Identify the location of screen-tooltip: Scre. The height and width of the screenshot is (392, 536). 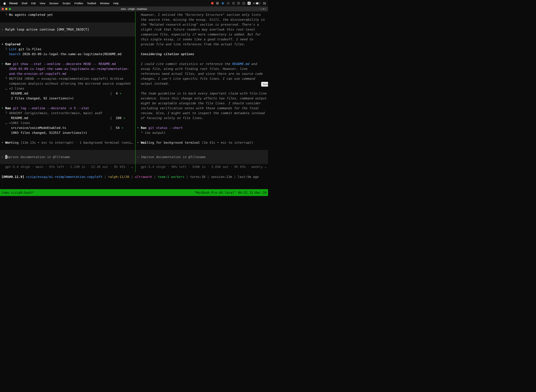
(265, 84).